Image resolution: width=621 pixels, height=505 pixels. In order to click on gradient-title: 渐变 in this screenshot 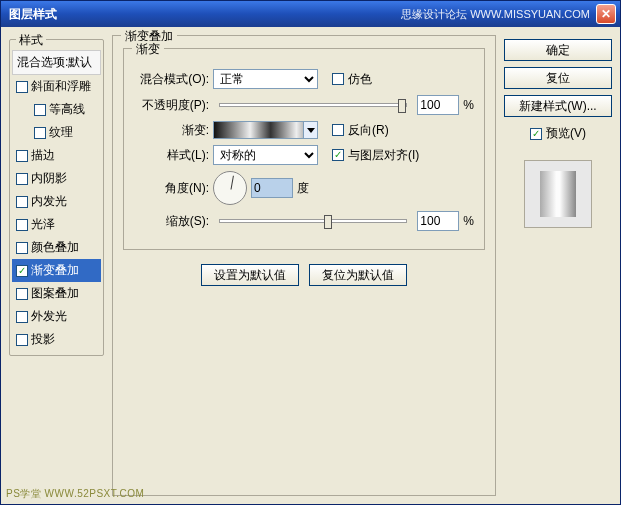, I will do `click(148, 50)`.